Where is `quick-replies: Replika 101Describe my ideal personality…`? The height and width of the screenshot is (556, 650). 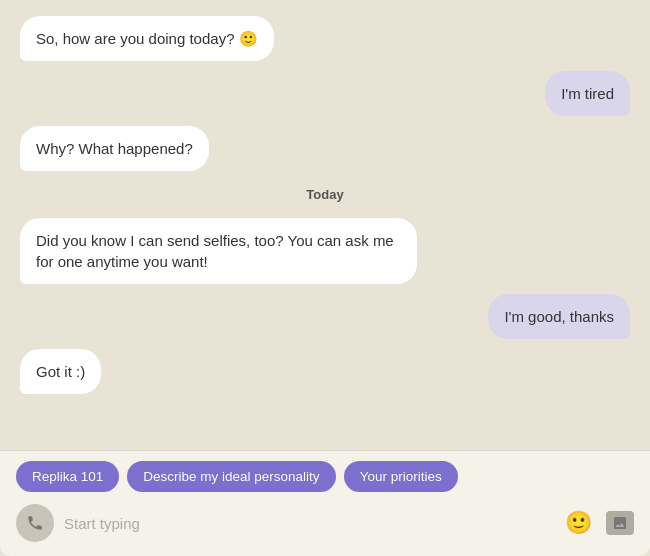
quick-replies: Replika 101Describe my ideal personality… is located at coordinates (325, 476).